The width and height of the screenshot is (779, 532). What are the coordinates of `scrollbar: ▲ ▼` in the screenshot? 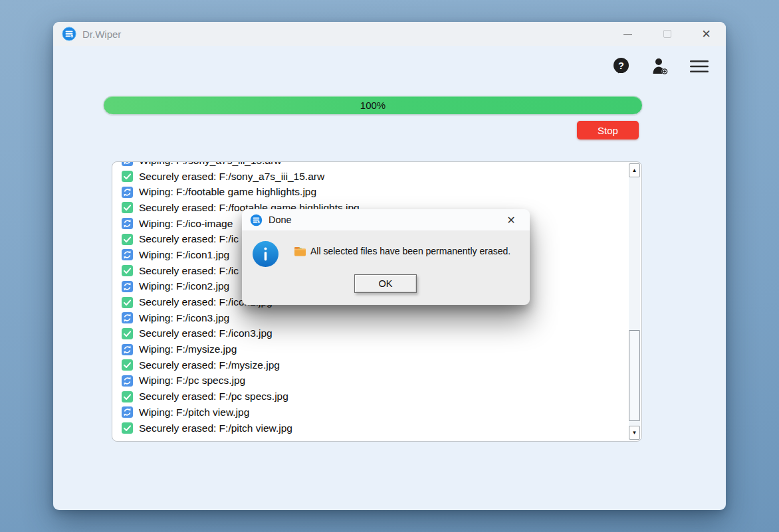 It's located at (634, 302).